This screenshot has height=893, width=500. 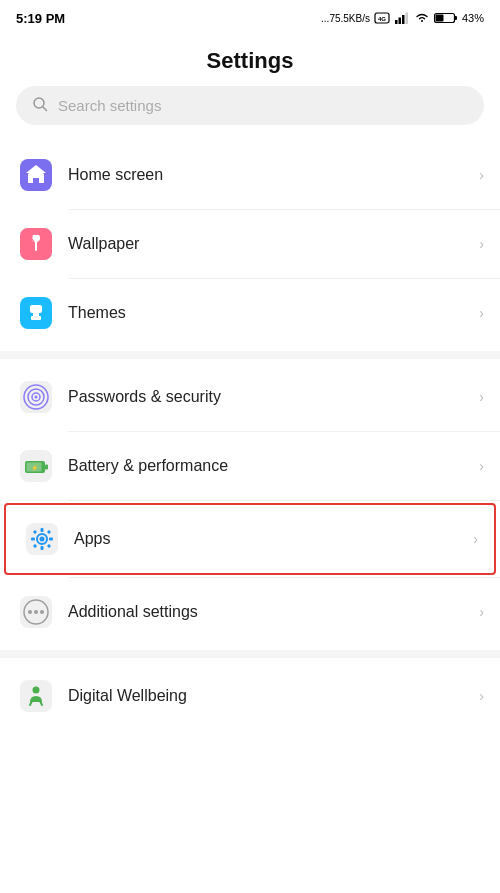 I want to click on digital-wellbeing-chevron: ›, so click(x=482, y=696).